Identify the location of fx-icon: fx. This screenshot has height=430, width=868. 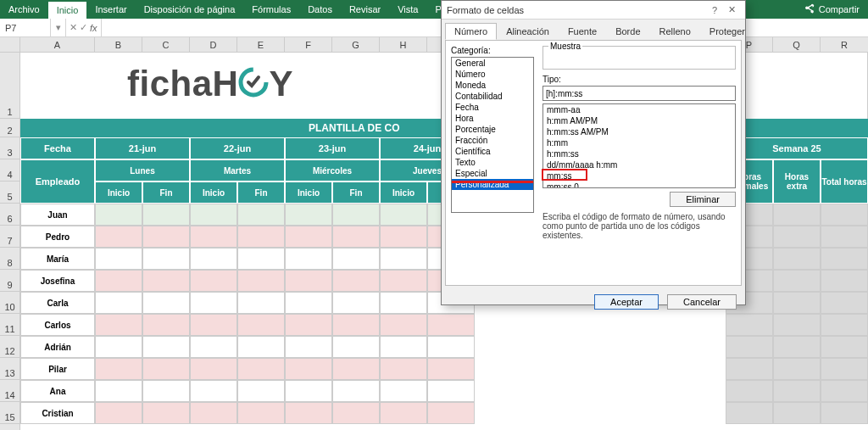
(93, 28).